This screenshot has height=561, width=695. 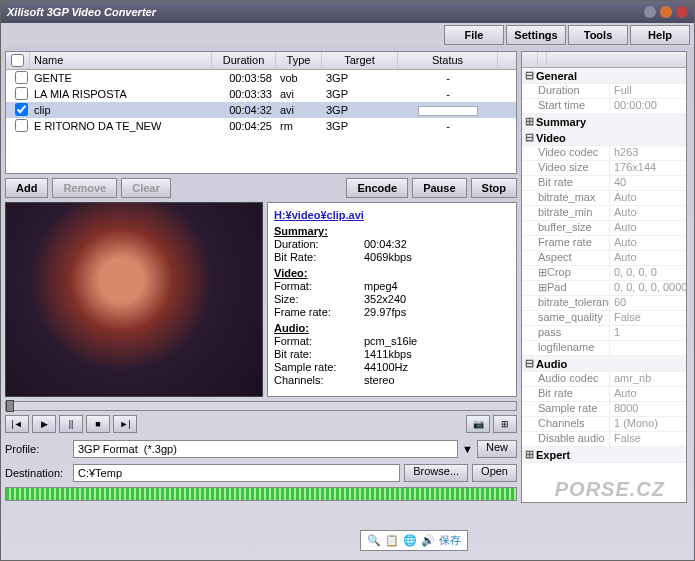 What do you see at coordinates (604, 364) in the screenshot?
I see `prop-group: ⊟Audio` at bounding box center [604, 364].